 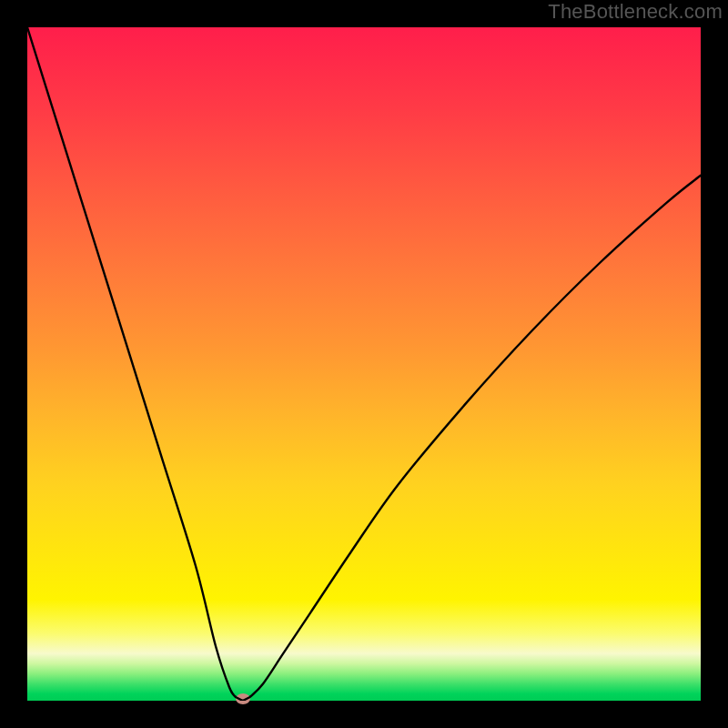 What do you see at coordinates (243, 699) in the screenshot?
I see `minimum-marker` at bounding box center [243, 699].